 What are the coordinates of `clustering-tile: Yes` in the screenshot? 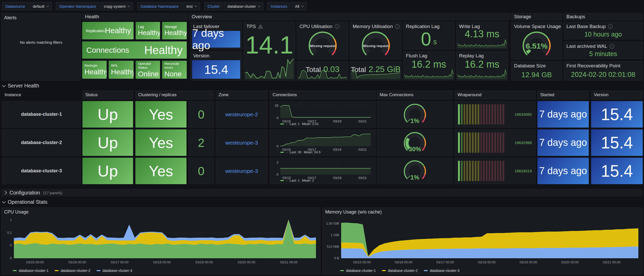 It's located at (161, 143).